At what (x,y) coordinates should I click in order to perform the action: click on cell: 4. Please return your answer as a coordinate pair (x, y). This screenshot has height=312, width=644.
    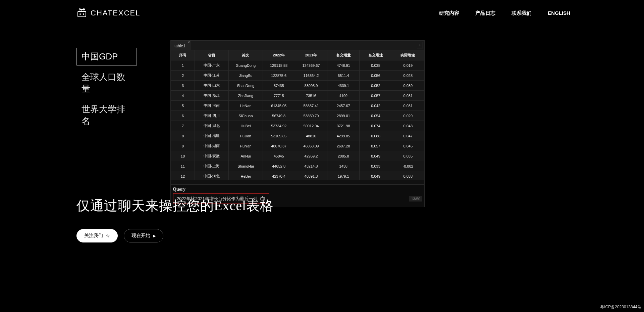
    Looking at the image, I should click on (183, 96).